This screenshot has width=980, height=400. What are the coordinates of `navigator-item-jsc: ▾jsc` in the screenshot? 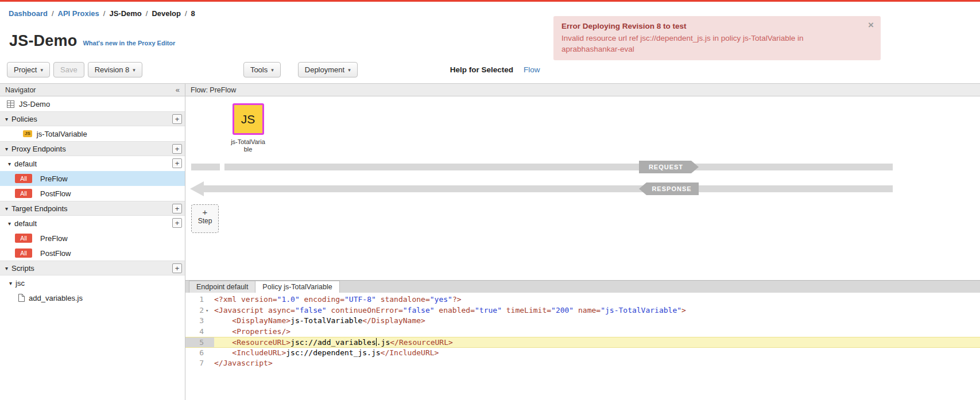 It's located at (92, 283).